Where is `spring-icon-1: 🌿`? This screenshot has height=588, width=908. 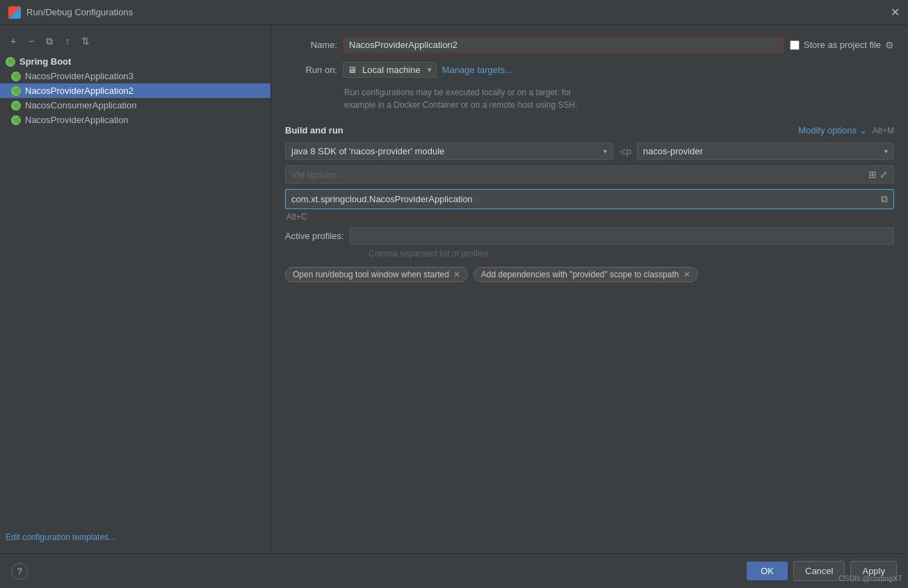
spring-icon-1: 🌿 is located at coordinates (16, 120).